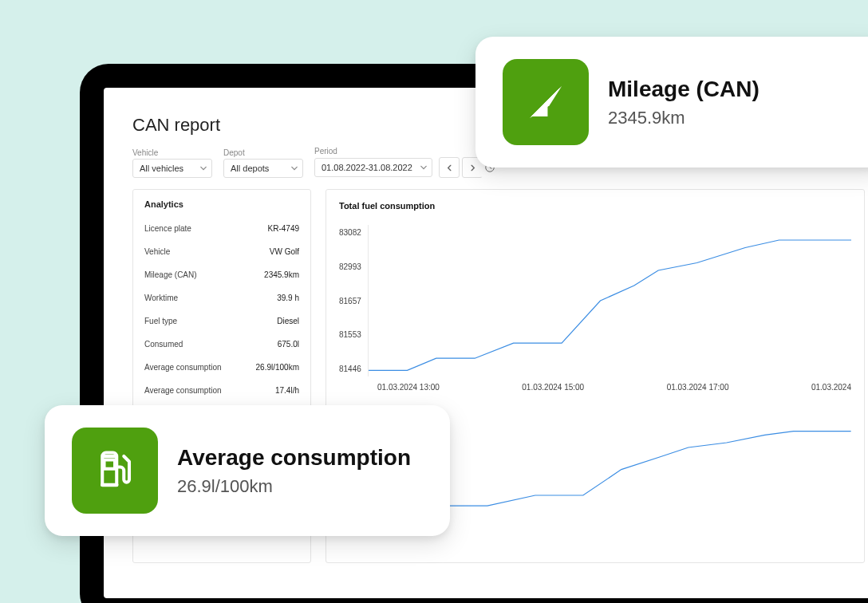  What do you see at coordinates (222, 228) in the screenshot?
I see `kv-licence-plate: Licence plateKR-4749` at bounding box center [222, 228].